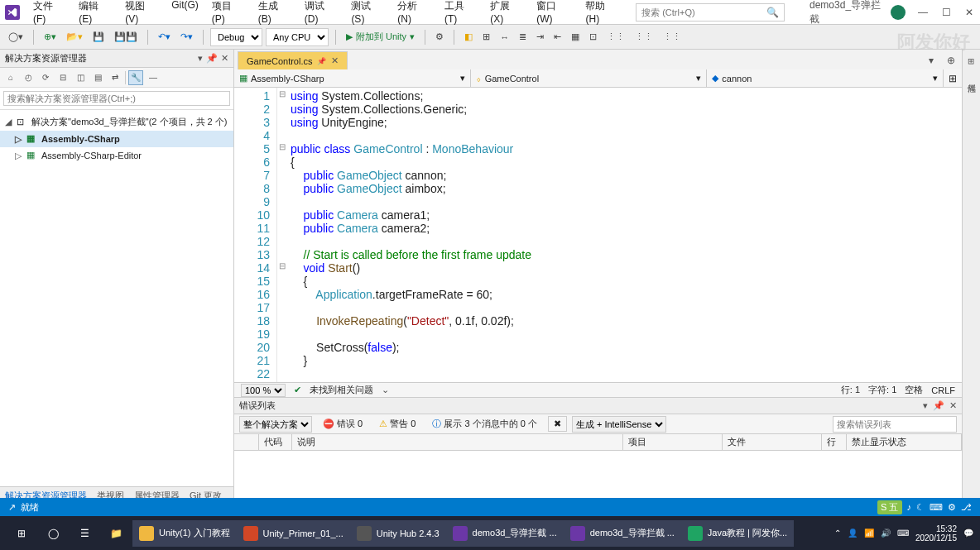 This screenshot has height=550, width=980. I want to click on pin-icon: 📌, so click(321, 61).